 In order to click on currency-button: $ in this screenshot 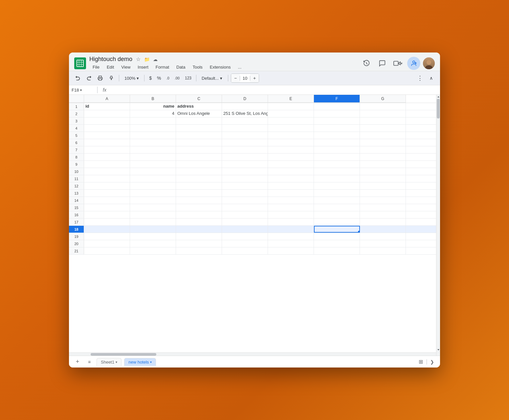, I will do `click(150, 78)`.